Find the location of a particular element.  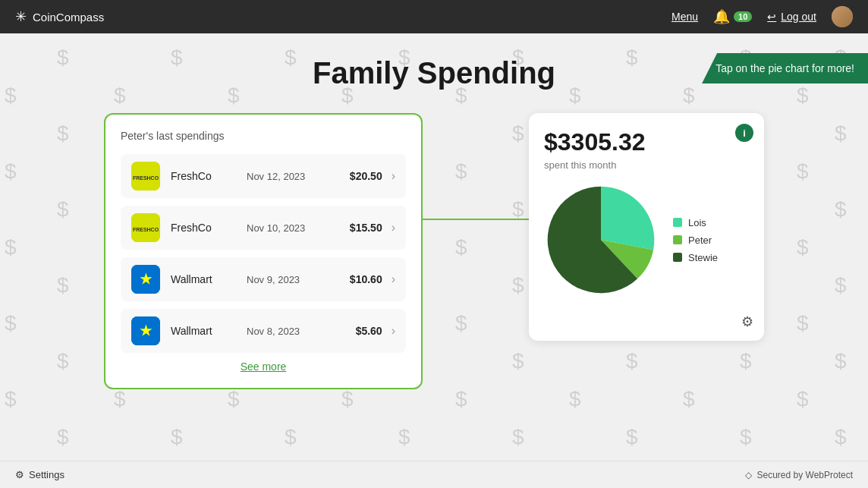

spent-label: spent this month is located at coordinates (646, 165).